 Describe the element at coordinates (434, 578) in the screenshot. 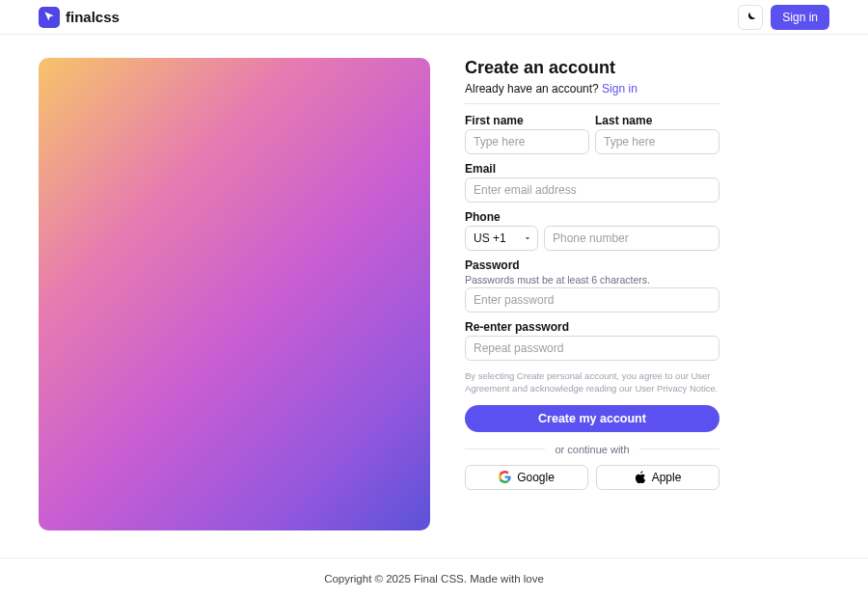

I see `page-footer: Copyright © 2025 Final CSS. Made with lo…` at that location.